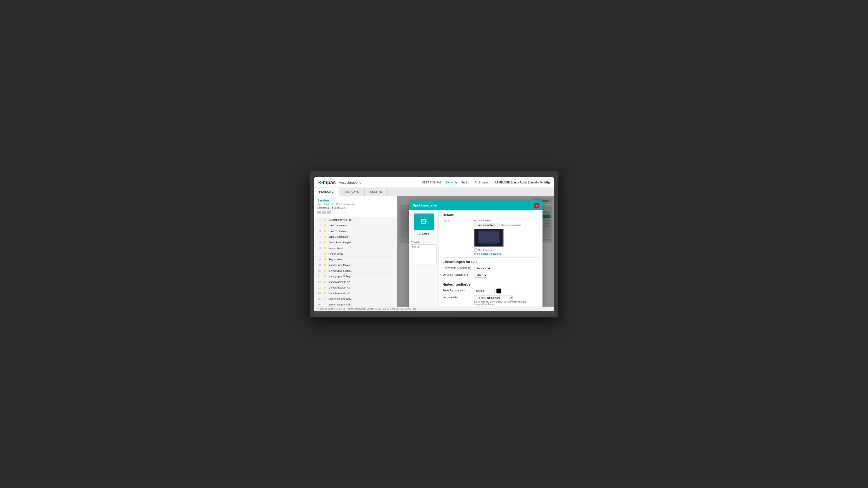 The width and height of the screenshot is (868, 488). Describe the element at coordinates (536, 205) in the screenshot. I see `modal-close-button: ×` at that location.